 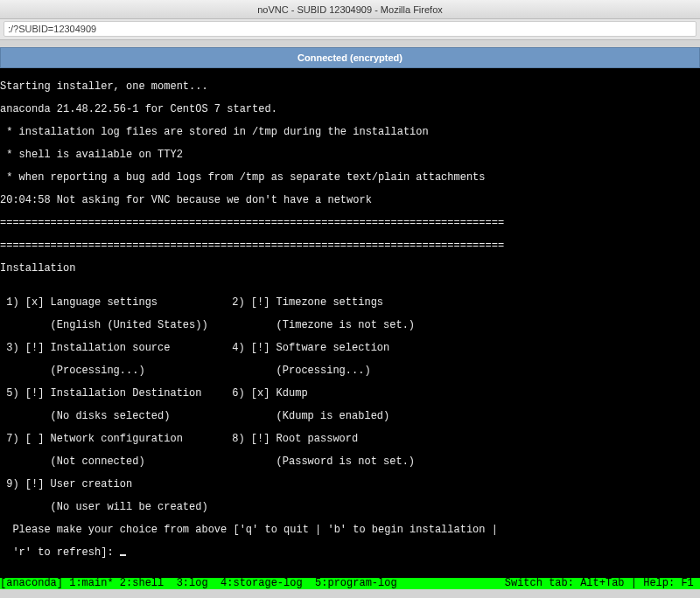 What do you see at coordinates (350, 439) in the screenshot?
I see `menu-row: 7) [ ] Network configuration 8) [!] Root…` at bounding box center [350, 439].